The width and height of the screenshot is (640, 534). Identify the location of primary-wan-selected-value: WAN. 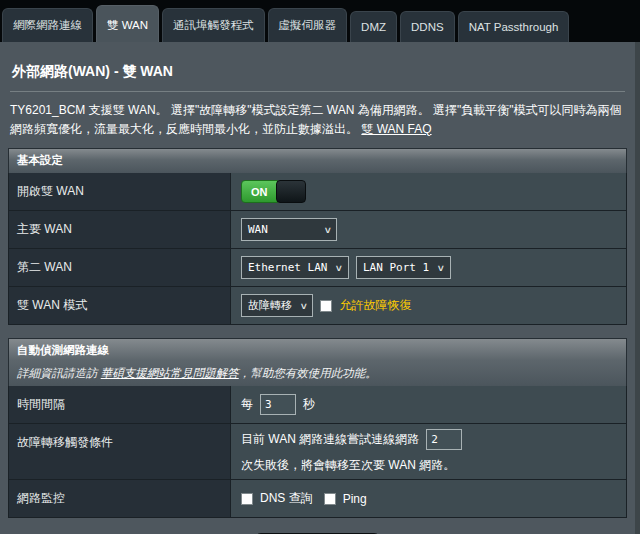
(258, 230).